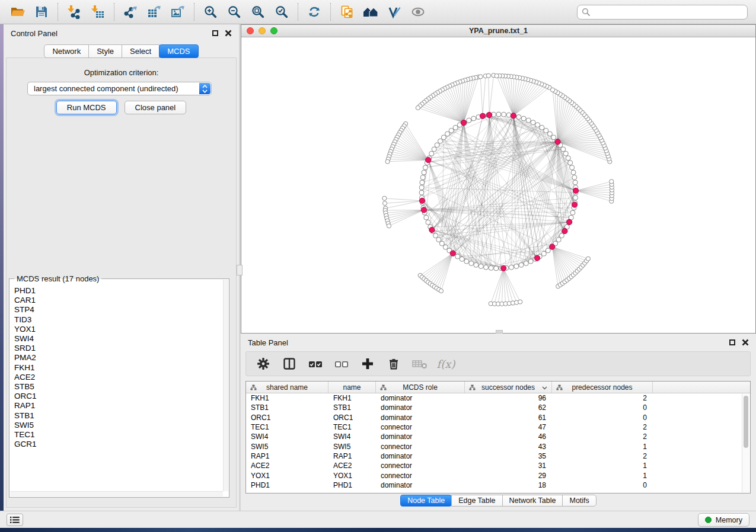 The width and height of the screenshot is (756, 532). Describe the element at coordinates (106, 51) in the screenshot. I see `tab-style: Style` at that location.